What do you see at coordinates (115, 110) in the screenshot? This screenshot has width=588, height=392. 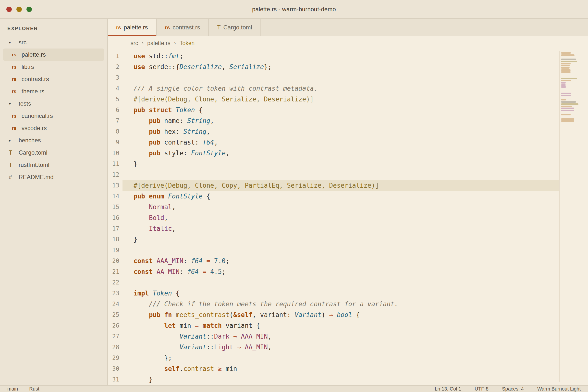 I see `line-number: 6` at bounding box center [115, 110].